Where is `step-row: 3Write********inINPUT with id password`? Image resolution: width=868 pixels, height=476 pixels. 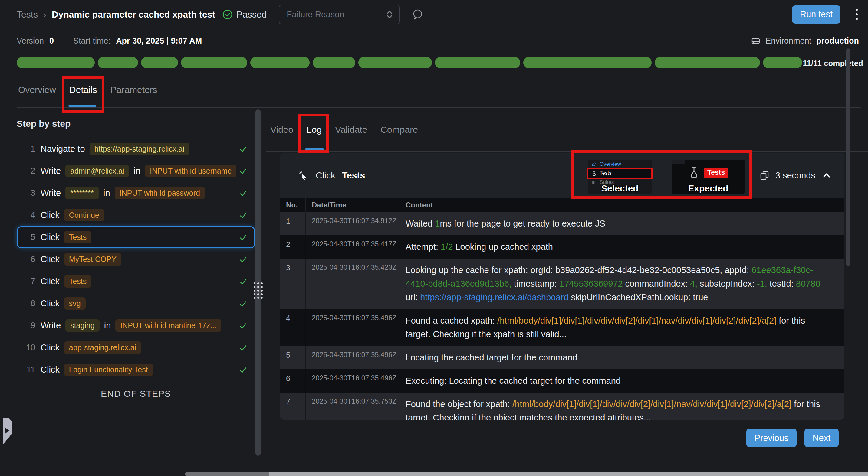
step-row: 3Write********inINPUT with id password is located at coordinates (136, 193).